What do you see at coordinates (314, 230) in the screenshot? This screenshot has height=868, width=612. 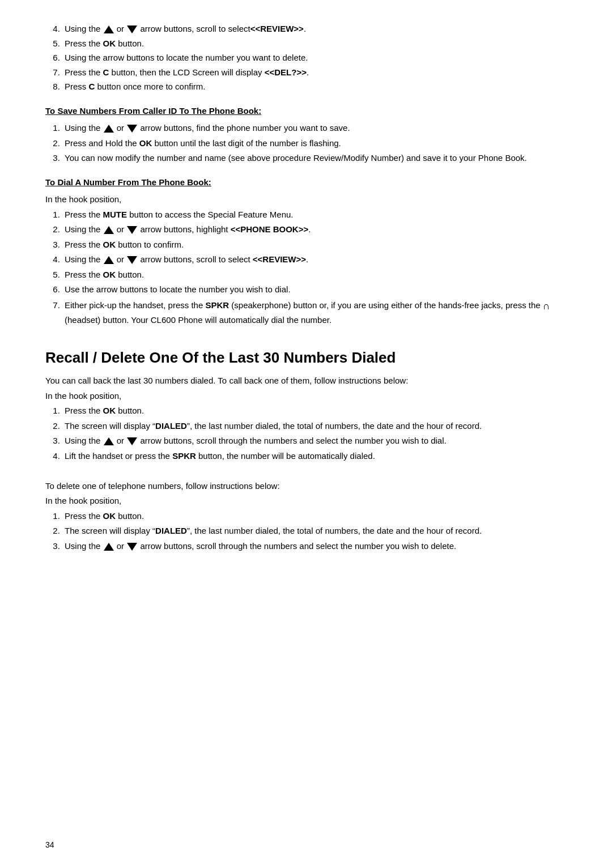 I see `dial-item-2: Using the or arrow buttons, highlight <<…` at bounding box center [314, 230].